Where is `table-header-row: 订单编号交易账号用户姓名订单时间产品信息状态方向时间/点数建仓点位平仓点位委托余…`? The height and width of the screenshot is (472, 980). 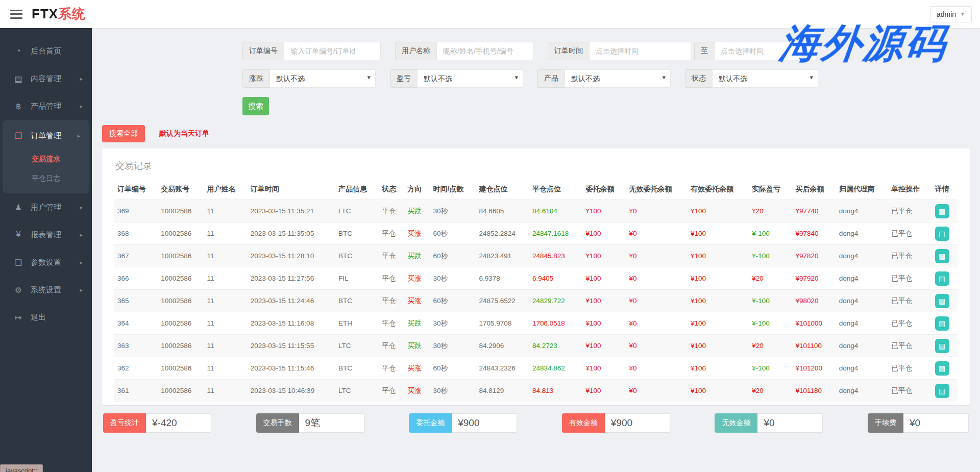
table-header-row: 订单编号交易账号用户姓名订单时间产品信息状态方向时间/点数建仓点位平仓点位委托余… is located at coordinates (536, 190).